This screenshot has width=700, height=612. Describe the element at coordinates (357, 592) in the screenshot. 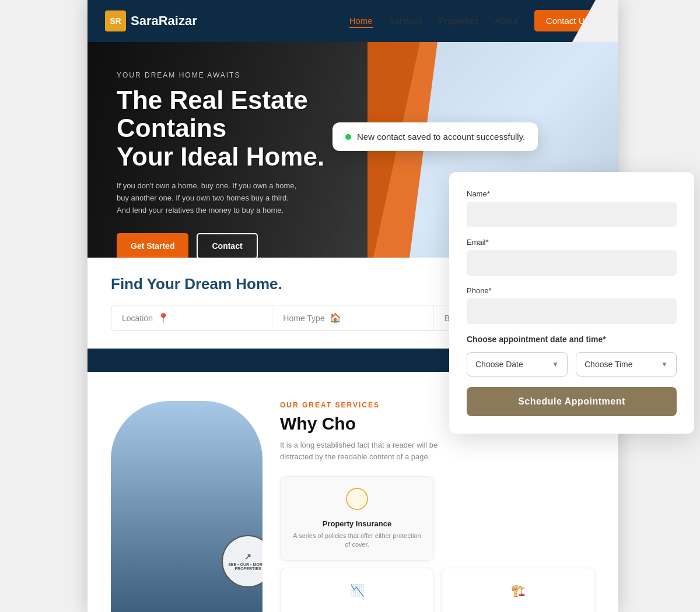

I see `commission-icon: 📉` at that location.